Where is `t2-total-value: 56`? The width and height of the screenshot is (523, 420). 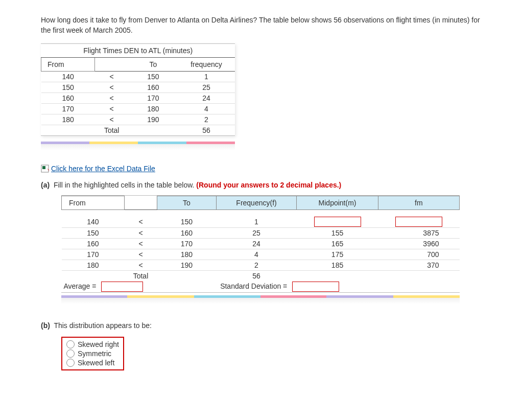
t2-total-value: 56 is located at coordinates (256, 276).